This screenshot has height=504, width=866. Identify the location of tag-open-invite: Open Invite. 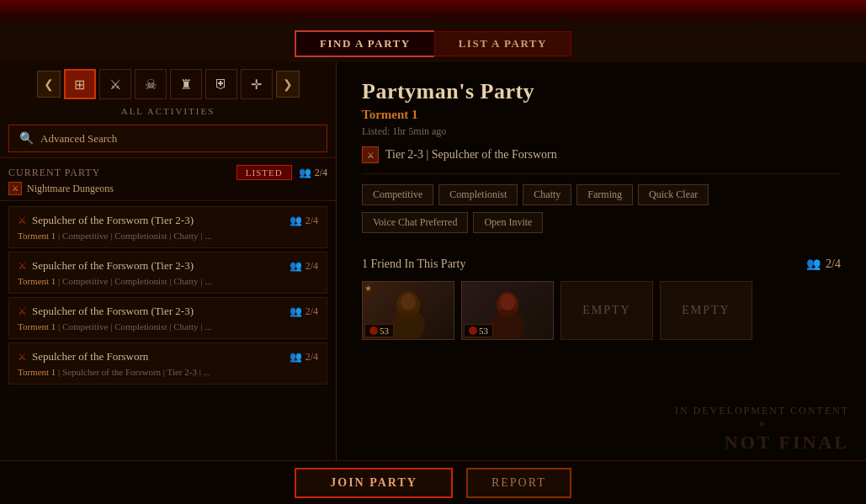
(508, 222).